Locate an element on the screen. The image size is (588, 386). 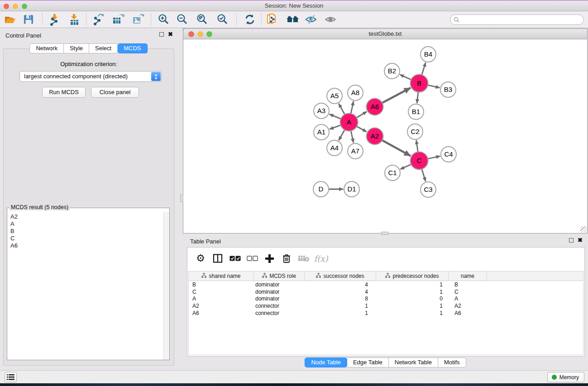
float-table-panel-icon is located at coordinates (571, 240).